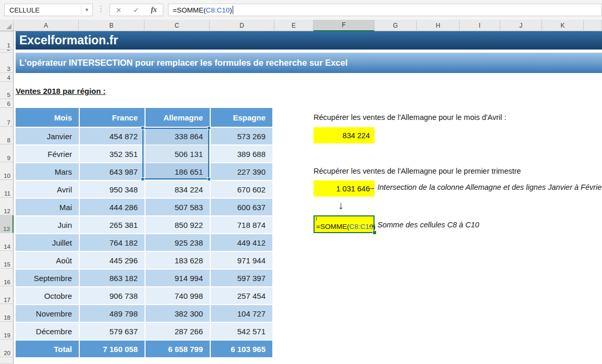 The image size is (602, 364). Describe the element at coordinates (7, 260) in the screenshot. I see `row-header-15: 15` at that location.